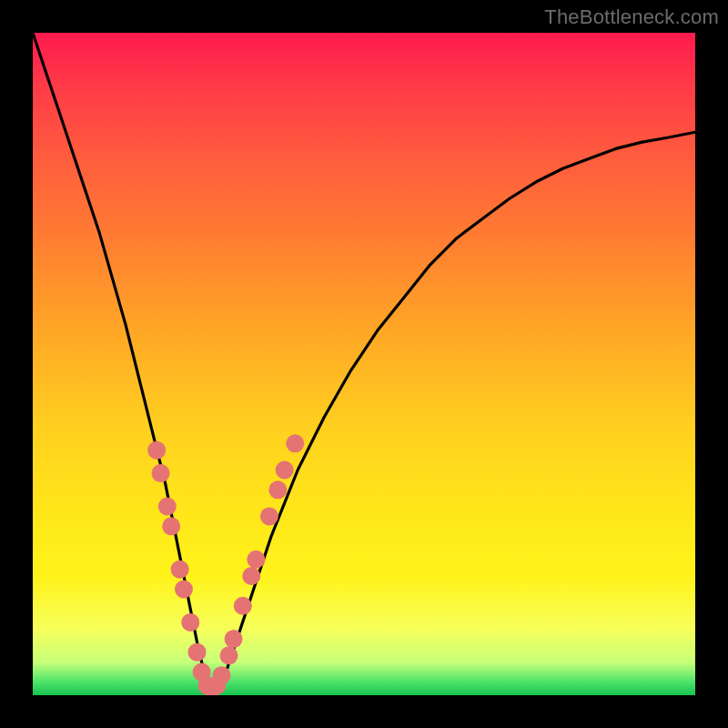  What do you see at coordinates (226, 564) in the screenshot?
I see `sample-points-group` at bounding box center [226, 564].